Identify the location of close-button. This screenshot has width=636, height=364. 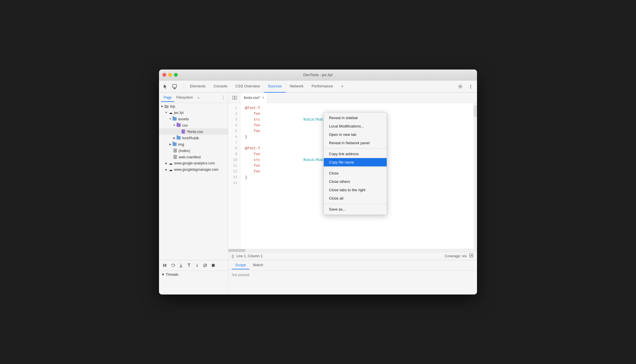
(164, 75).